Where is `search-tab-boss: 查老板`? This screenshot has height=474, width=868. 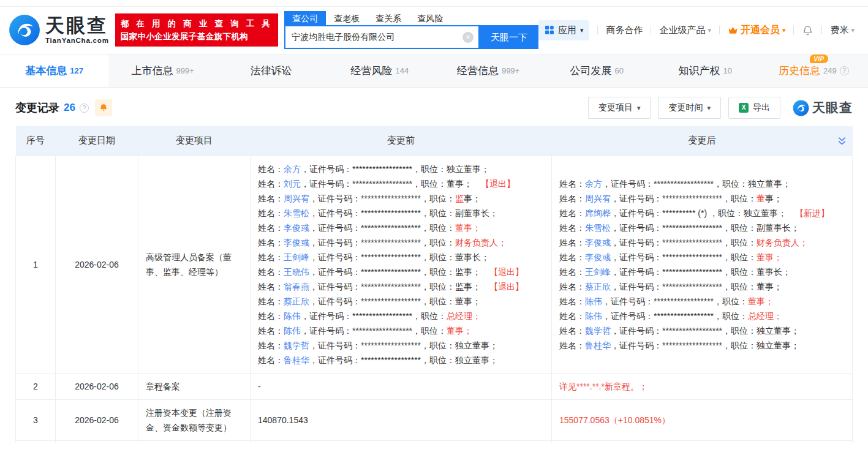
search-tab-boss: 查老板 is located at coordinates (347, 18).